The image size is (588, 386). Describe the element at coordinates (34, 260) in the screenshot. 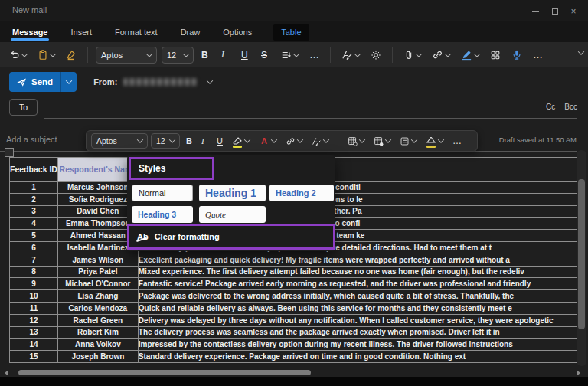

I see `cell-feedback-id: 7` at that location.